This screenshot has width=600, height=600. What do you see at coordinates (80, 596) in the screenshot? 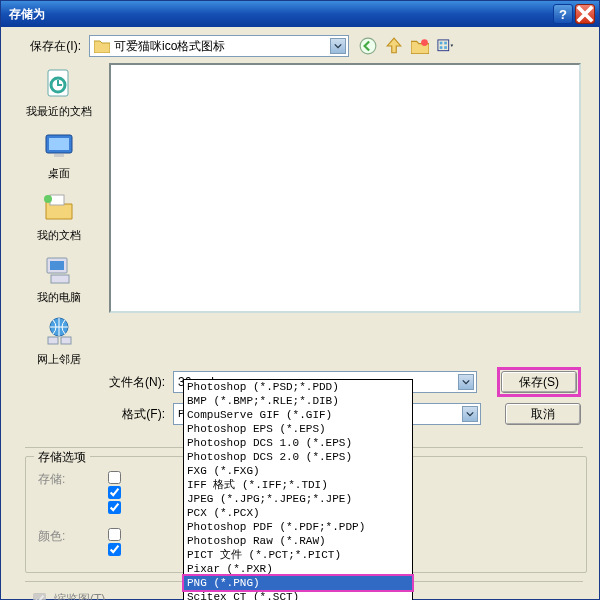
I see `thumbnail-label: 缩览图(T)` at bounding box center [80, 596].